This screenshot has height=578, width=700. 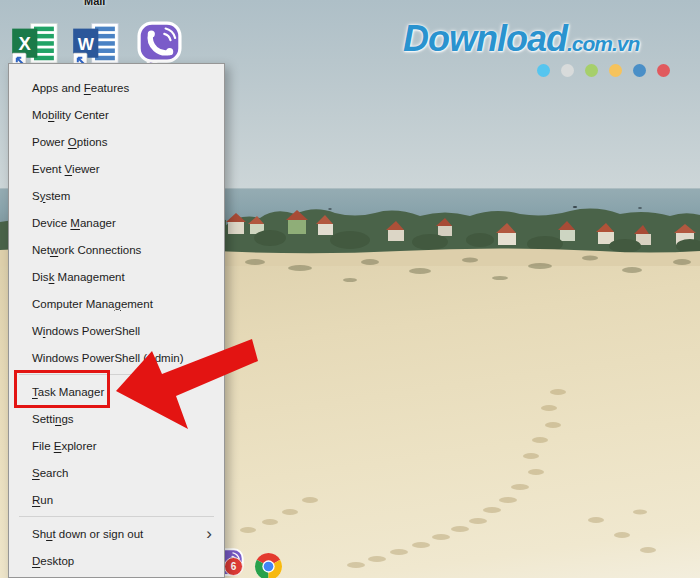 What do you see at coordinates (234, 566) in the screenshot?
I see `notification-badge: 6` at bounding box center [234, 566].